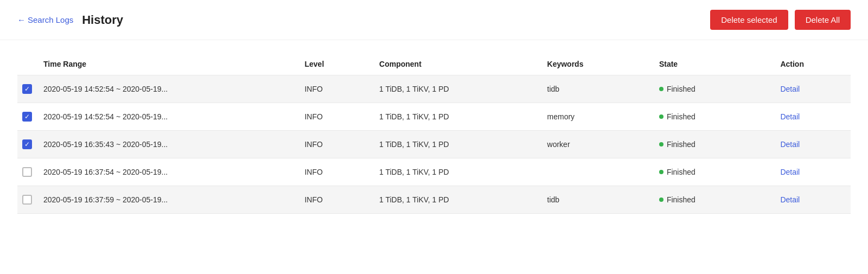  What do you see at coordinates (434, 200) in the screenshot?
I see `table-row: 2020-05-19 16:37:59 ~ 2020-05-19...INFO1…` at bounding box center [434, 200].